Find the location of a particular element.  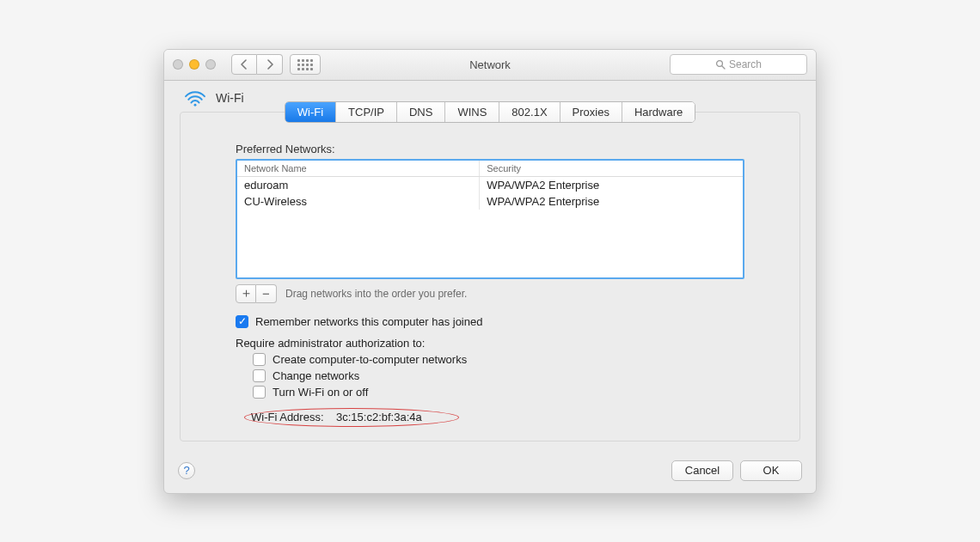

admin-toggle-checkbox is located at coordinates (260, 392).